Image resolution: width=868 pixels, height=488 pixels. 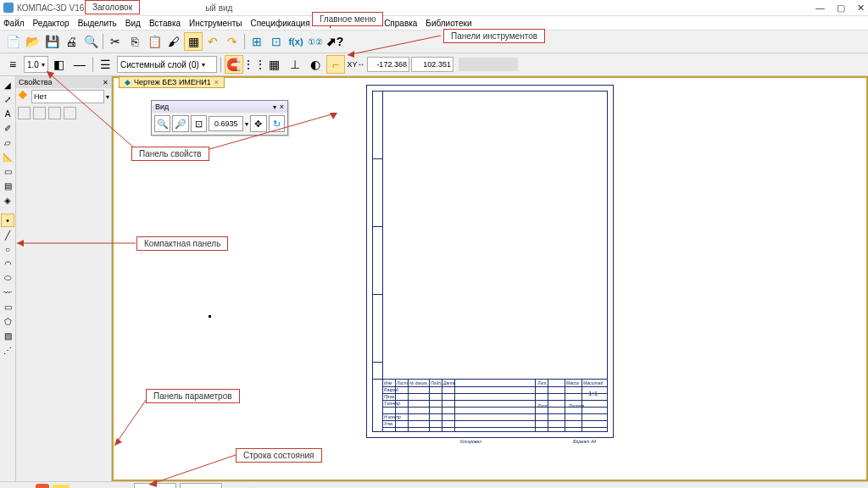 I want to click on zoom-in-icon: 🔍, so click(x=163, y=124).